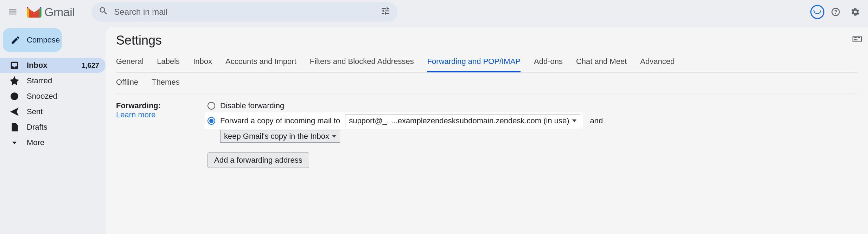 The image size is (868, 234). Describe the element at coordinates (53, 65) in the screenshot. I see `sidebar-item-inbox: Inbox 1,627` at that location.